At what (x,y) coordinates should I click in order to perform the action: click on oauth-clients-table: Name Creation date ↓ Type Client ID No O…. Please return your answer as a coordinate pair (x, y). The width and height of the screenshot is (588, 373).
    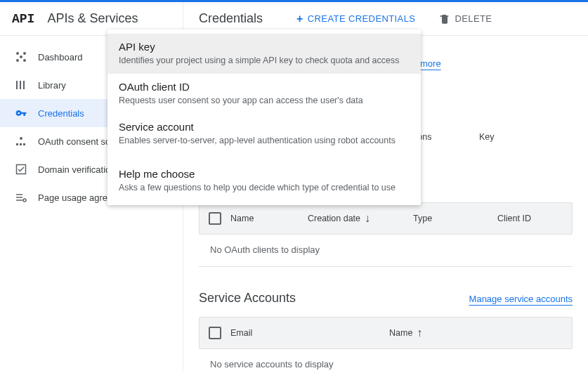
    Looking at the image, I should click on (386, 235).